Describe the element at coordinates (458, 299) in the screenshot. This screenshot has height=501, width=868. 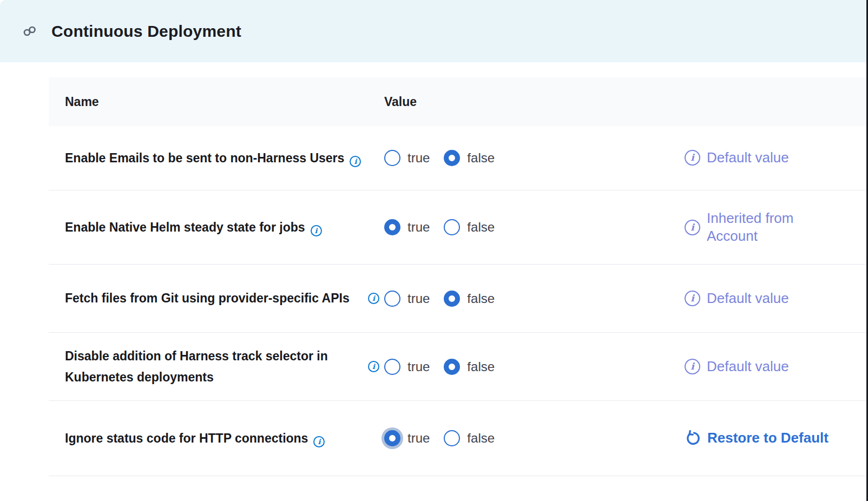
I see `setting-row: Fetch files from Git using provider-spec…` at that location.